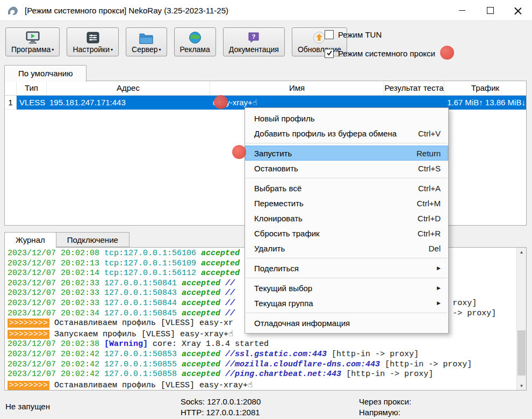  What do you see at coordinates (31, 49) in the screenshot?
I see `program-button-label: Программа` at bounding box center [31, 49].